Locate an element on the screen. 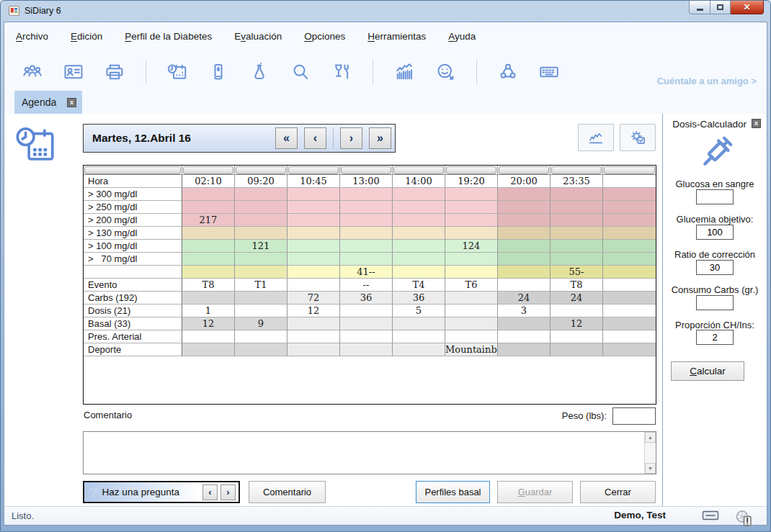  grid-cell: 9 is located at coordinates (261, 324).